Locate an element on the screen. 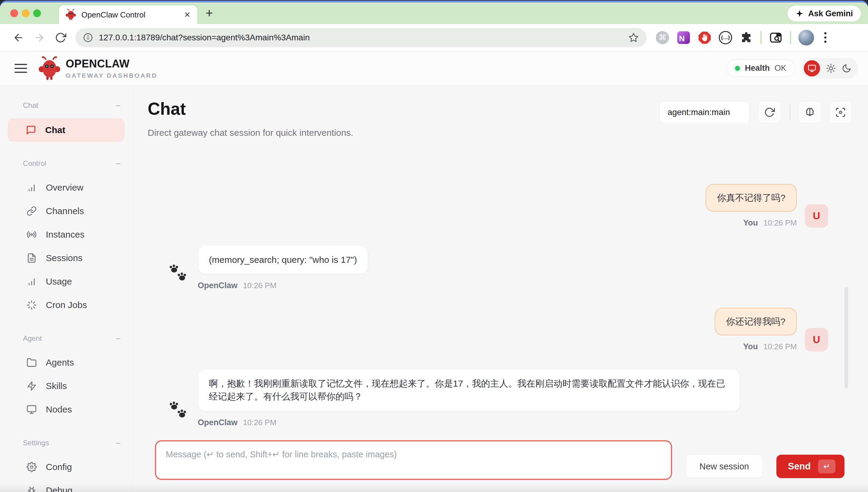 This screenshot has width=868, height=492. sidebar-item-skills: Skills is located at coordinates (66, 386).